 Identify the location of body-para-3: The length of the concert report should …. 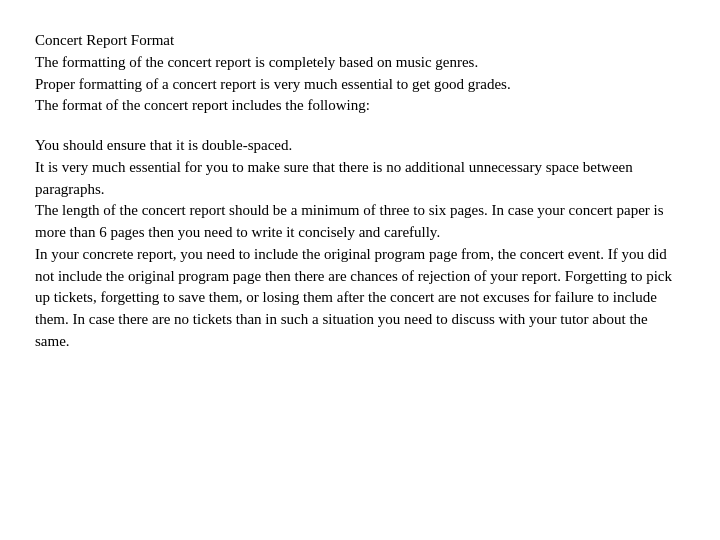
(360, 222).